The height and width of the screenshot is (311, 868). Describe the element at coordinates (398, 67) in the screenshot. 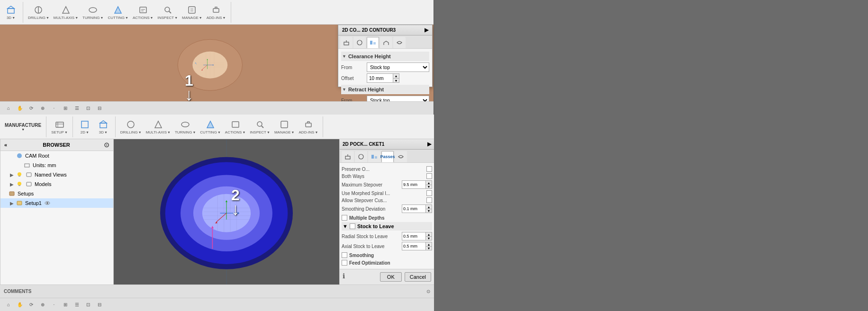

I see `clearance-from-select: Stock top` at that location.